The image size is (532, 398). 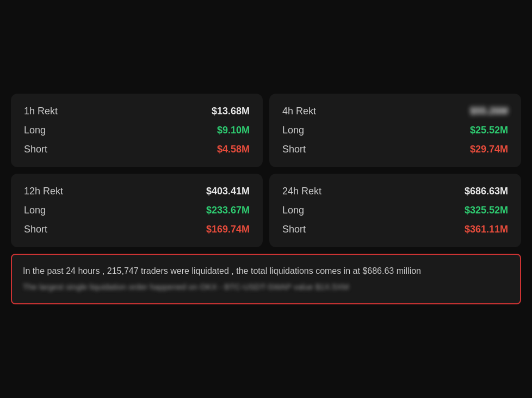 What do you see at coordinates (35, 210) in the screenshot?
I see `card-12h-long-label: Long` at bounding box center [35, 210].